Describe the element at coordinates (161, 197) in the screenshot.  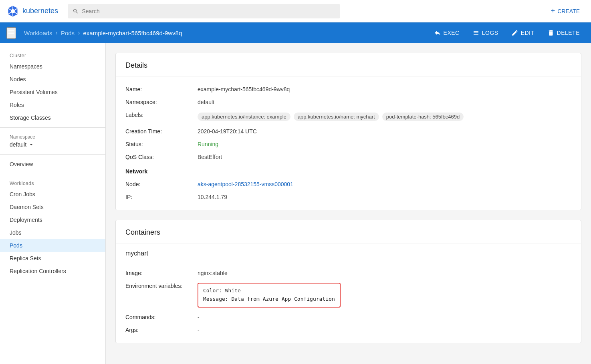
I see `detail-label-ip: IP:` at that location.